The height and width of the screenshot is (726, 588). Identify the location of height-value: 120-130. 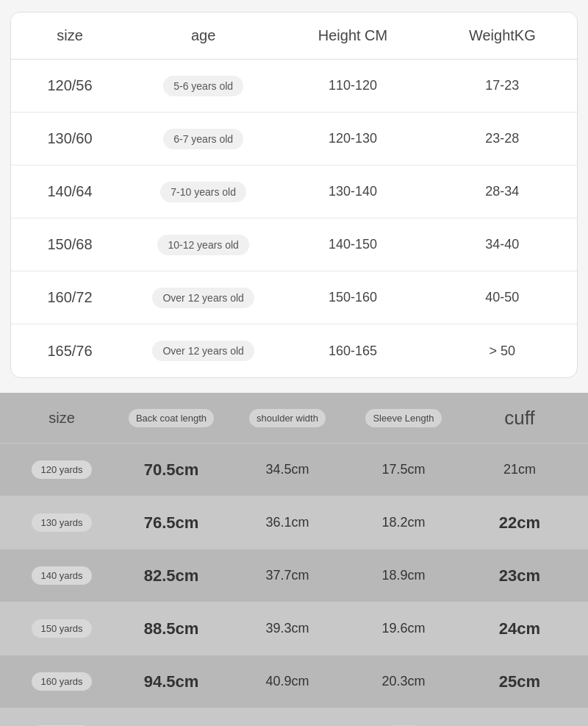
(353, 138).